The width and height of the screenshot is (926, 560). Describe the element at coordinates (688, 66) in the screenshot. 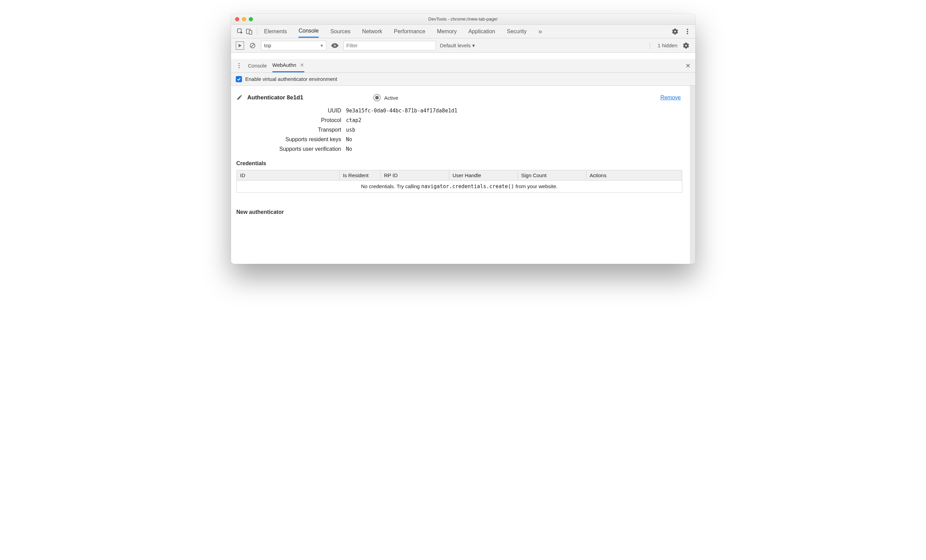

I see `drawer-close-icon: ✕` at that location.